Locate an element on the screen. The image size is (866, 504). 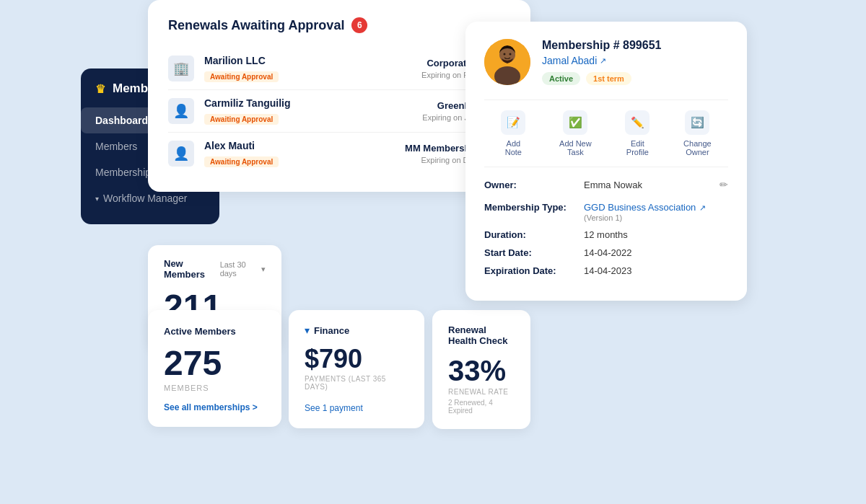
see-all-memberships-link: See all memberships > is located at coordinates (215, 407).